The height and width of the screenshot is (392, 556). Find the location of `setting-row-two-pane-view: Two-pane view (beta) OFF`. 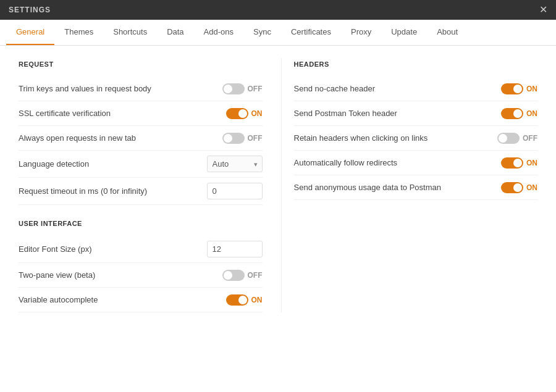

setting-row-two-pane-view: Two-pane view (beta) OFF is located at coordinates (141, 275).